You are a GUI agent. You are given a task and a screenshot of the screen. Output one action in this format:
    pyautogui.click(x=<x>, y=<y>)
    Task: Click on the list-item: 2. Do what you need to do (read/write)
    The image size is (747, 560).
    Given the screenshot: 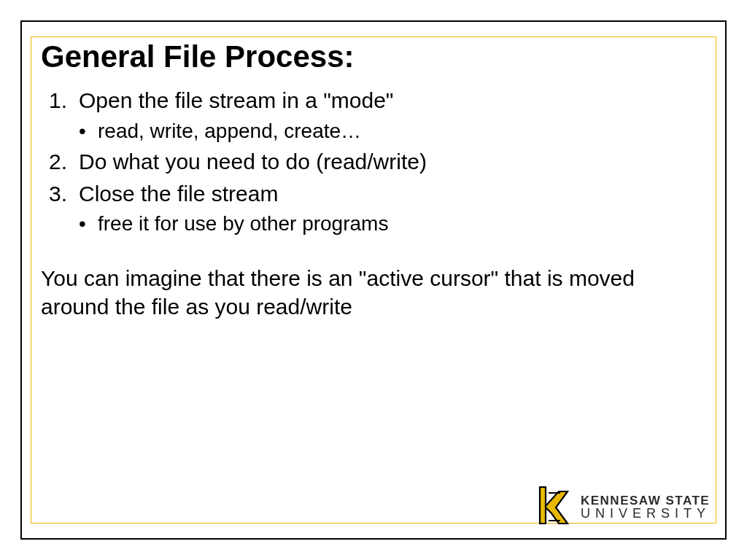 What is the action you would take?
    pyautogui.click(x=374, y=162)
    